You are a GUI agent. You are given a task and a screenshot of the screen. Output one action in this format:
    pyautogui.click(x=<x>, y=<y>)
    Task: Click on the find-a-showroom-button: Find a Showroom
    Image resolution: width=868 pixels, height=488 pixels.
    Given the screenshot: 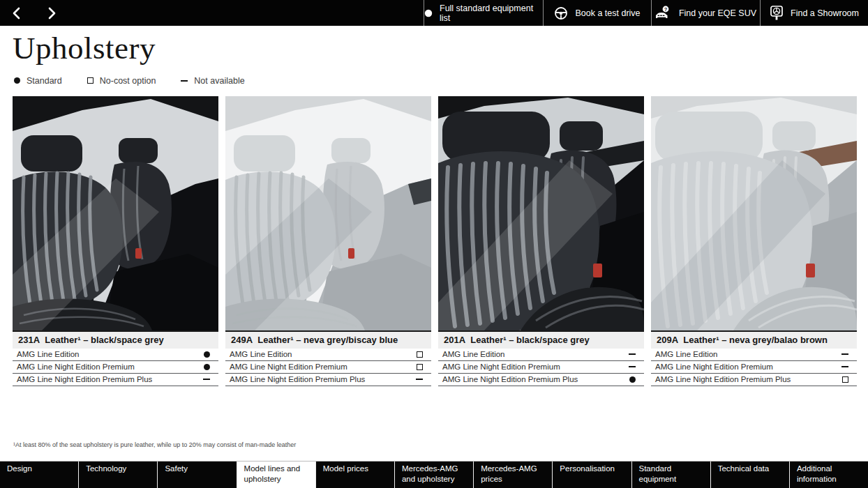 What is the action you would take?
    pyautogui.click(x=814, y=13)
    